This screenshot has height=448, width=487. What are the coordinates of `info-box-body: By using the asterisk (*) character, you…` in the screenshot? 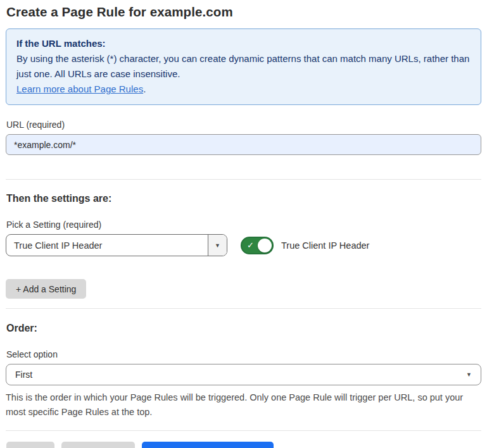 It's located at (243, 66).